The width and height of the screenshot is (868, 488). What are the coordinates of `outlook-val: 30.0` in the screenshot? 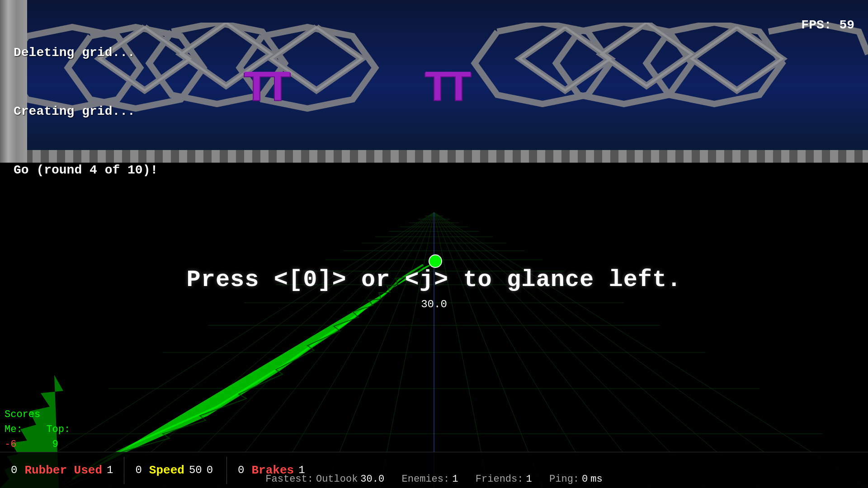 It's located at (373, 479).